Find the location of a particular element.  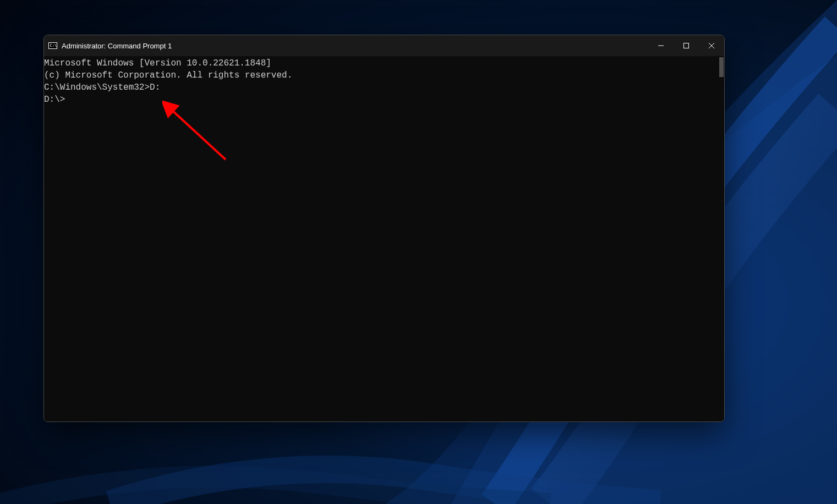

scrollbar-thumb is located at coordinates (721, 67).